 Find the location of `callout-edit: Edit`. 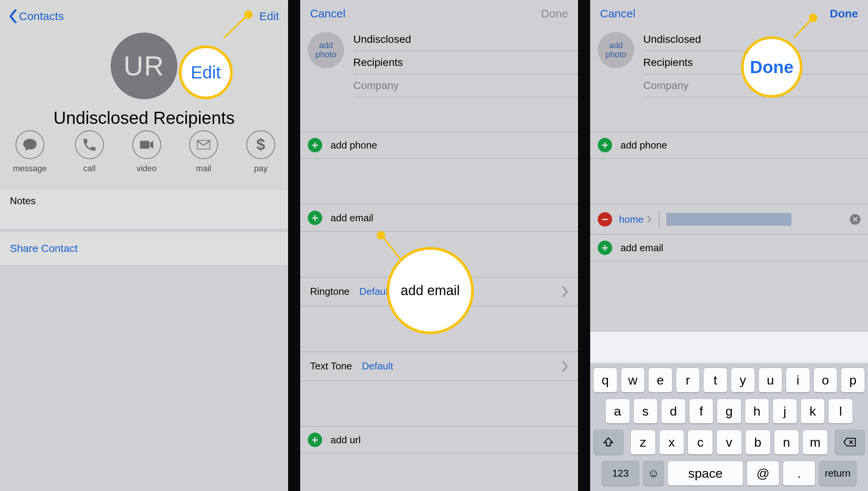

callout-edit: Edit is located at coordinates (205, 72).